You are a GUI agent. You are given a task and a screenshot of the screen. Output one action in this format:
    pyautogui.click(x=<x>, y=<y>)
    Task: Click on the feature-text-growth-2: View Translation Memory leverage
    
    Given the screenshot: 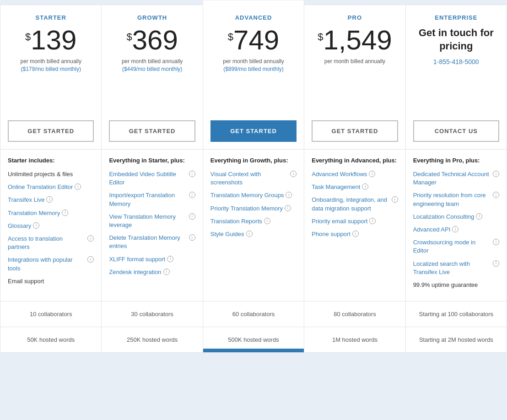 What is the action you would take?
    pyautogui.click(x=148, y=221)
    